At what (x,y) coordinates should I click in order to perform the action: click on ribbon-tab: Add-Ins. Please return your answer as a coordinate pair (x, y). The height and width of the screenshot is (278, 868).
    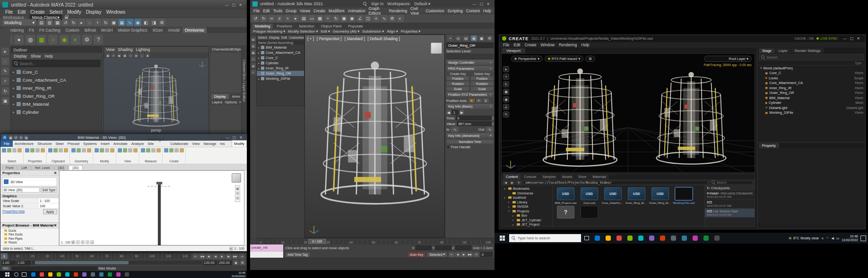
    Looking at the image, I should click on (225, 142).